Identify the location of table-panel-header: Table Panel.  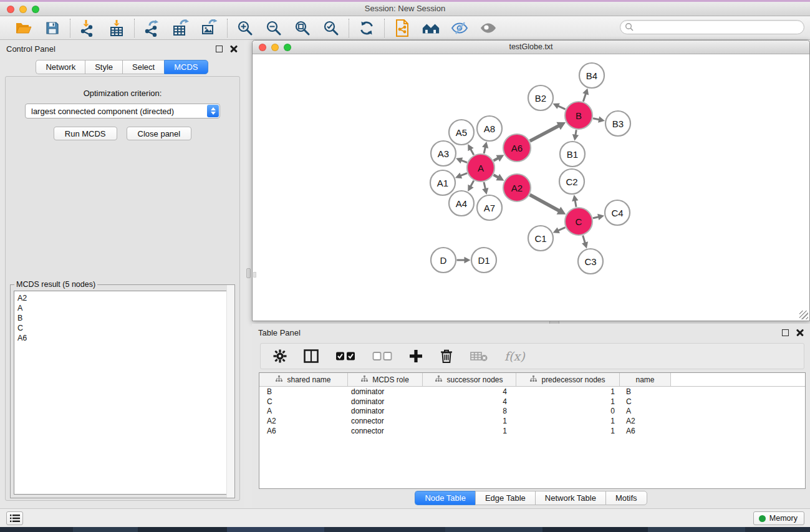
(531, 332).